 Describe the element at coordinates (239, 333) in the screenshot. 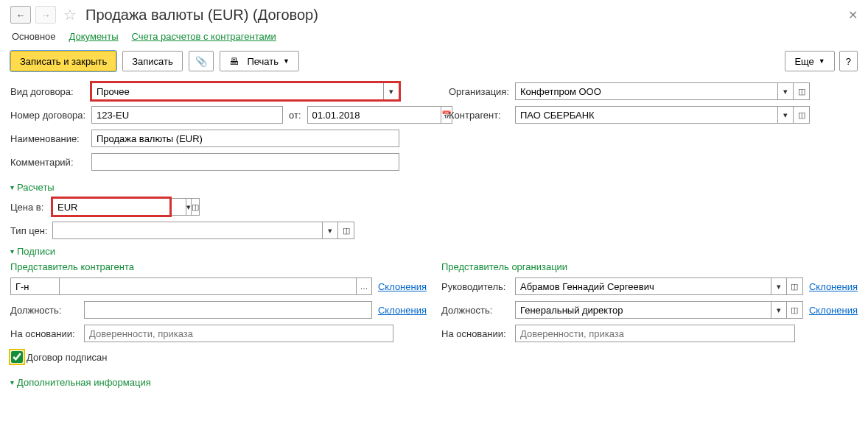

I see `counterparty-basis-input` at that location.